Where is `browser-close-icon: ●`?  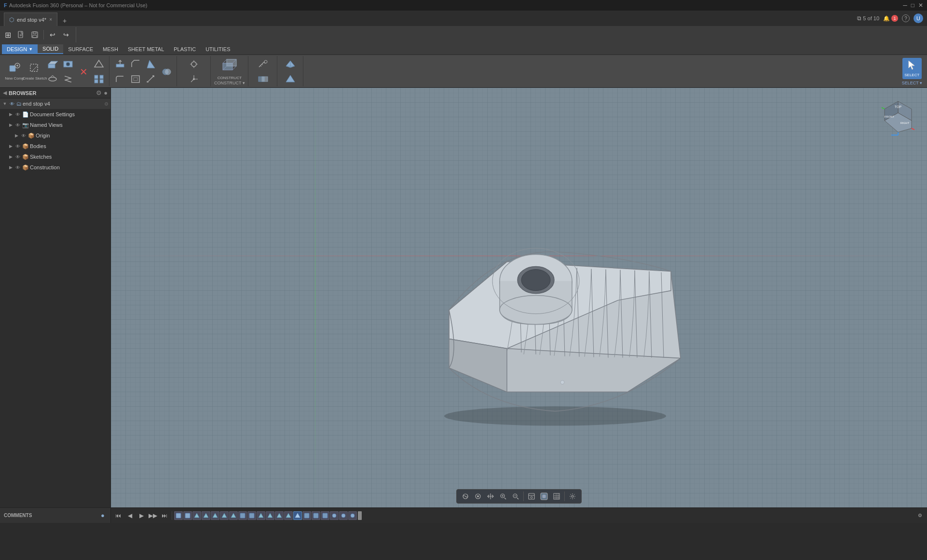
browser-close-icon: ● is located at coordinates (106, 93).